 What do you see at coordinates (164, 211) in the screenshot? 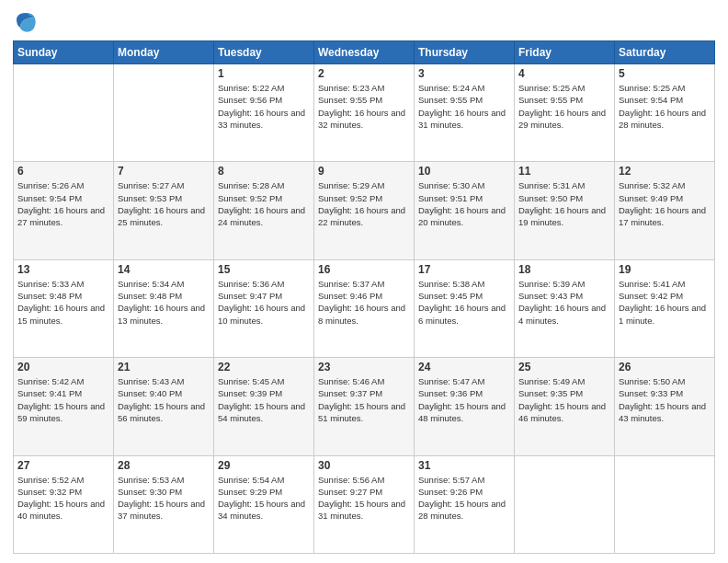
I see `calendar-cell: 7Sunrise: 5:27 AM Sunset: 9:53 PM Daylig…` at bounding box center [164, 211].